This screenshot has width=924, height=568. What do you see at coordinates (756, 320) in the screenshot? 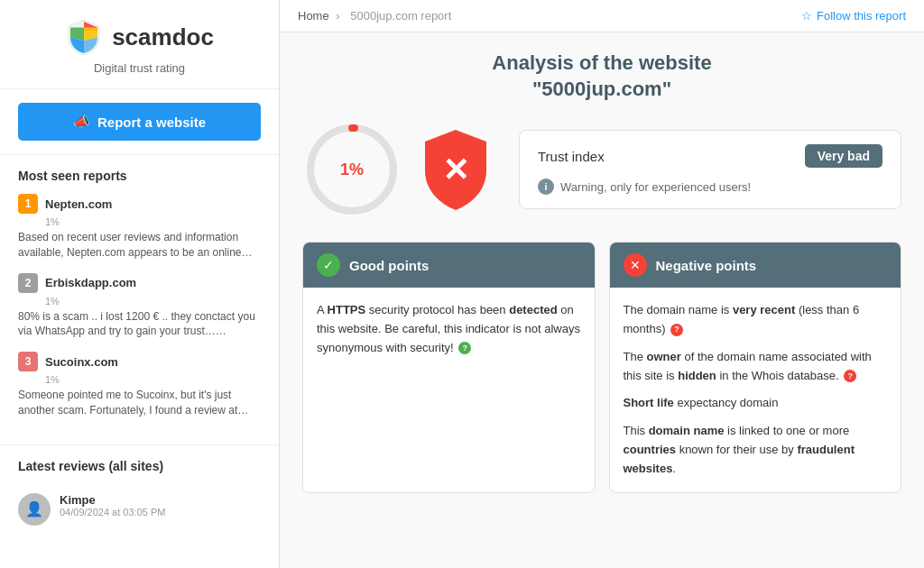
I see `neg-point-1: The domain name is very recent (less tha…` at bounding box center [756, 320].